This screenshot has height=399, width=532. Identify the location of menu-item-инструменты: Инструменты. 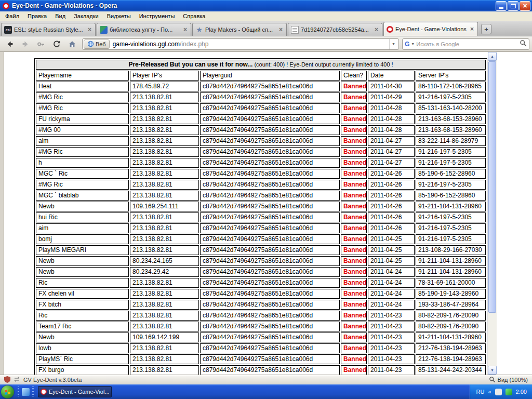
(157, 16).